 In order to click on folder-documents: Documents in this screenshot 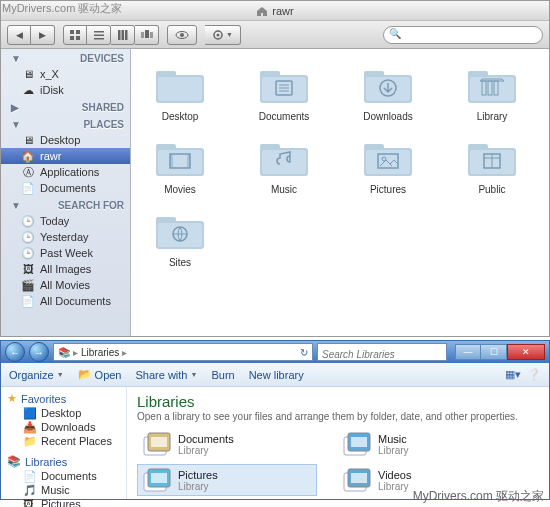, I will do `click(284, 92)`.